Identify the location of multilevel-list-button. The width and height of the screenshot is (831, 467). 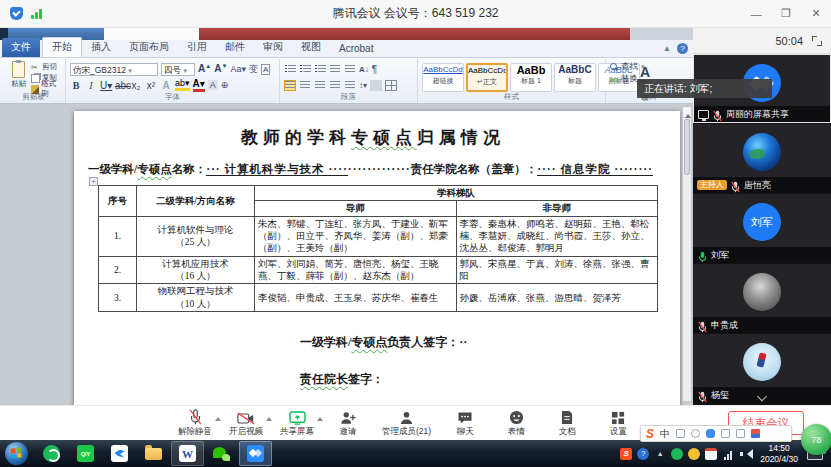
(320, 70).